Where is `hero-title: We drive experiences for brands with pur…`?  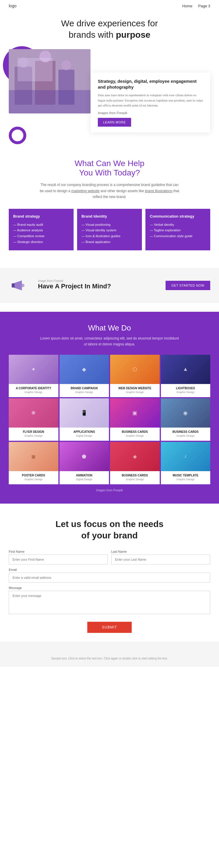 hero-title: We drive experiences for brands with pur… is located at coordinates (110, 29).